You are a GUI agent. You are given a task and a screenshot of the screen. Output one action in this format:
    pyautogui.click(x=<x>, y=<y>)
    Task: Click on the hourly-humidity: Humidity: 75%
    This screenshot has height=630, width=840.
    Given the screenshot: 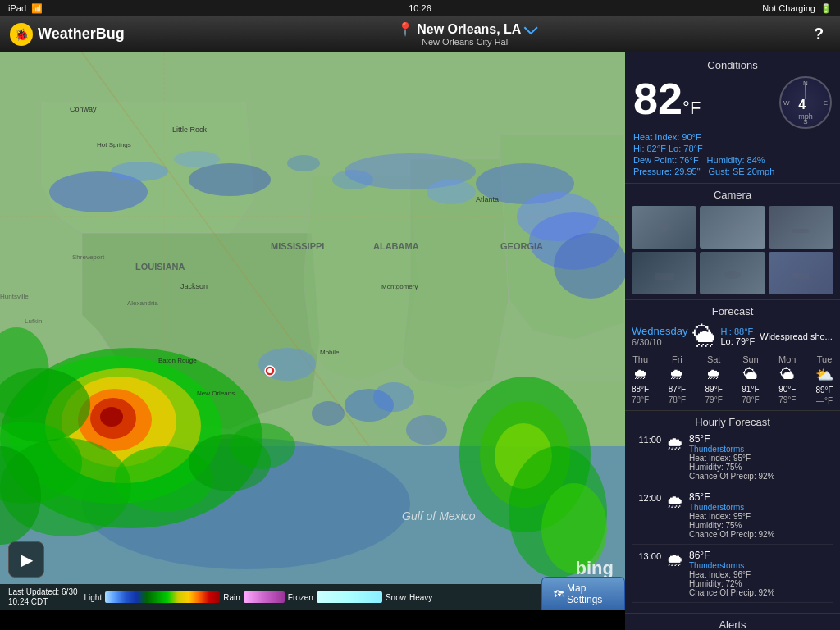 What is the action you would take?
    pyautogui.click(x=732, y=468)
    